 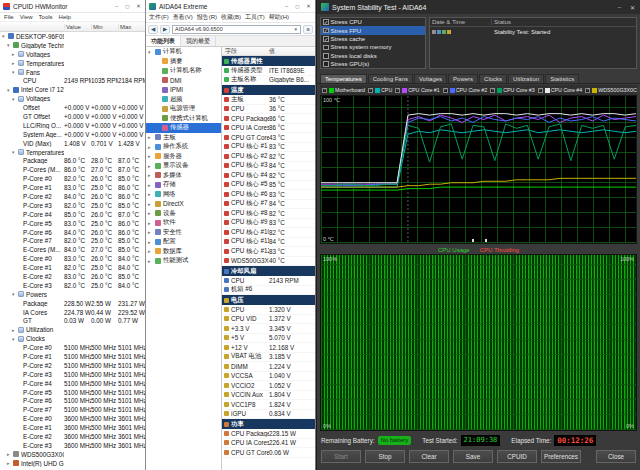 What do you see at coordinates (184, 109) in the screenshot?
I see `tree-item: 电源管理` at bounding box center [184, 109].